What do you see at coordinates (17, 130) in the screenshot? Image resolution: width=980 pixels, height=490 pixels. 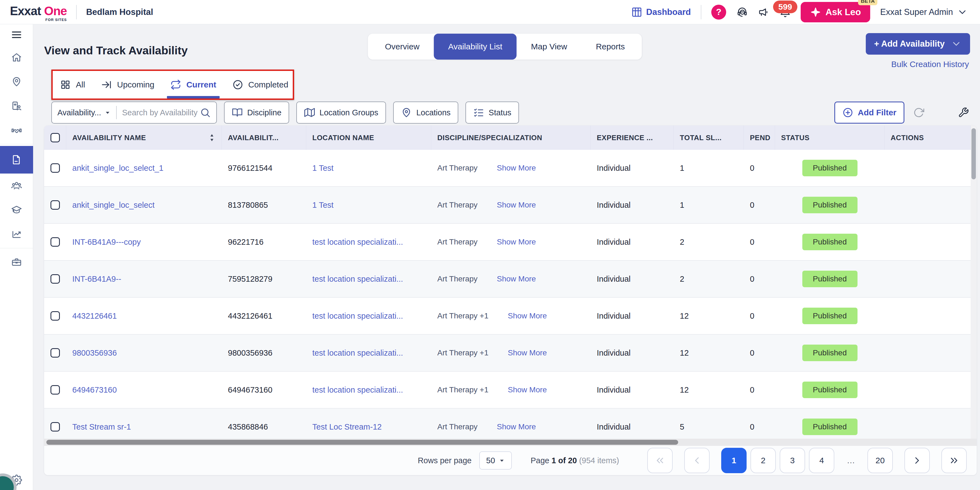 I see `sidebar-item-handshake` at bounding box center [17, 130].